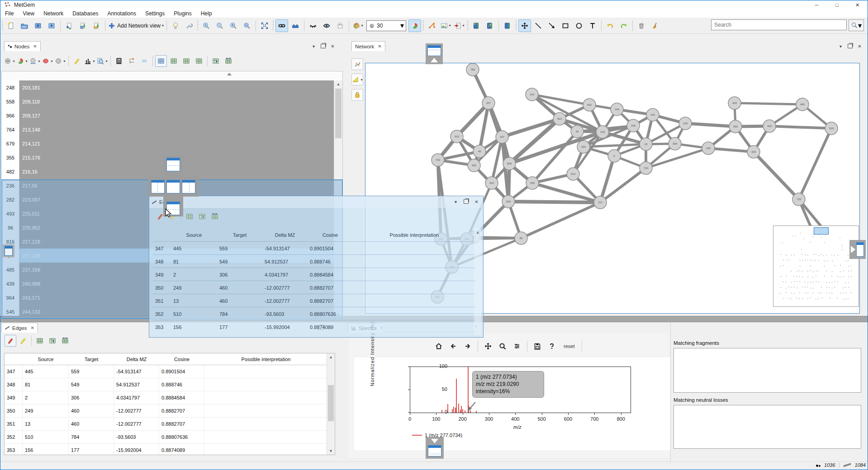 Image resolution: width=868 pixels, height=470 pixels. Describe the element at coordinates (177, 130) in the screenshot. I see `row-value: 213,148` at that location.